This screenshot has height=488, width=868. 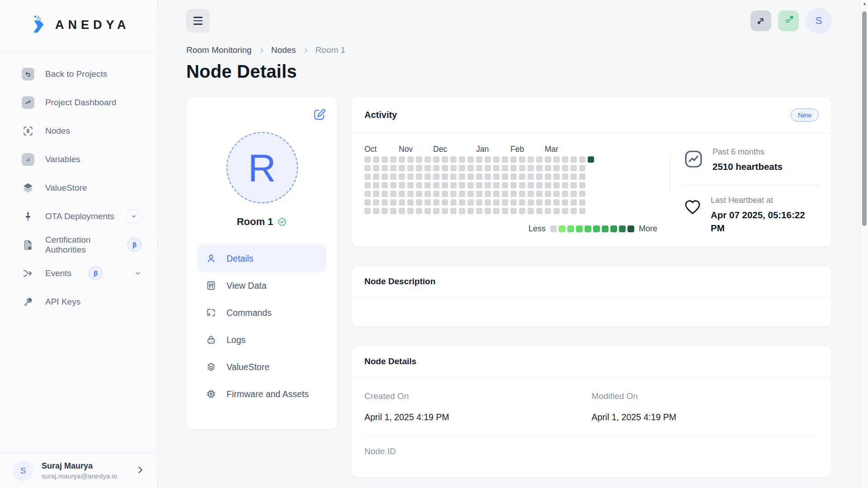 What do you see at coordinates (23, 471) in the screenshot?
I see `user-avatar: S` at bounding box center [23, 471].